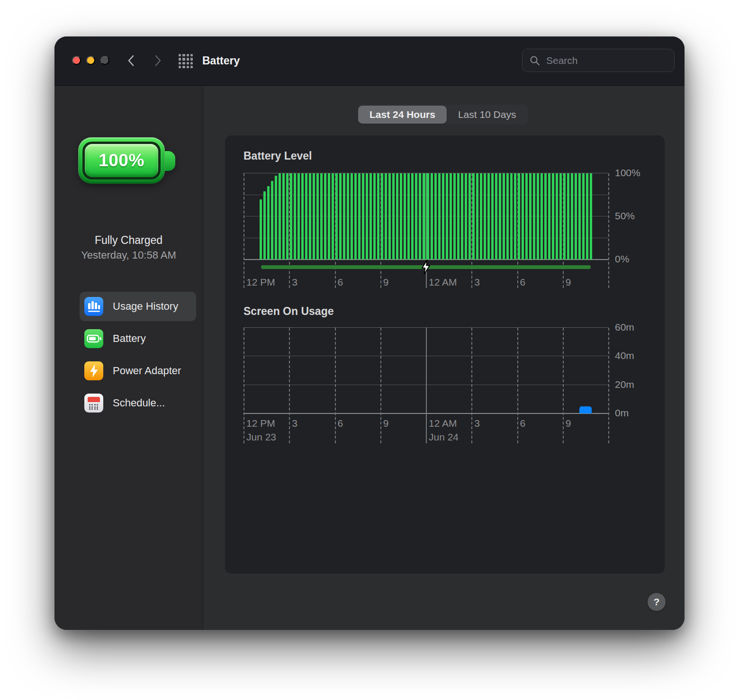 The image size is (739, 700). What do you see at coordinates (657, 602) in the screenshot?
I see `help-button: ?` at bounding box center [657, 602].